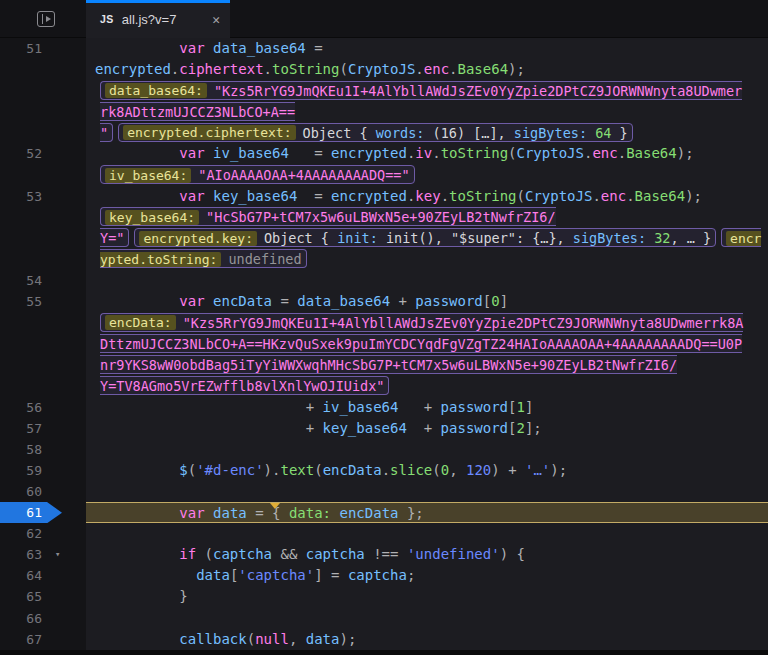 The height and width of the screenshot is (655, 768). What do you see at coordinates (43, 302) in the screenshot?
I see `gutter: 55` at bounding box center [43, 302].